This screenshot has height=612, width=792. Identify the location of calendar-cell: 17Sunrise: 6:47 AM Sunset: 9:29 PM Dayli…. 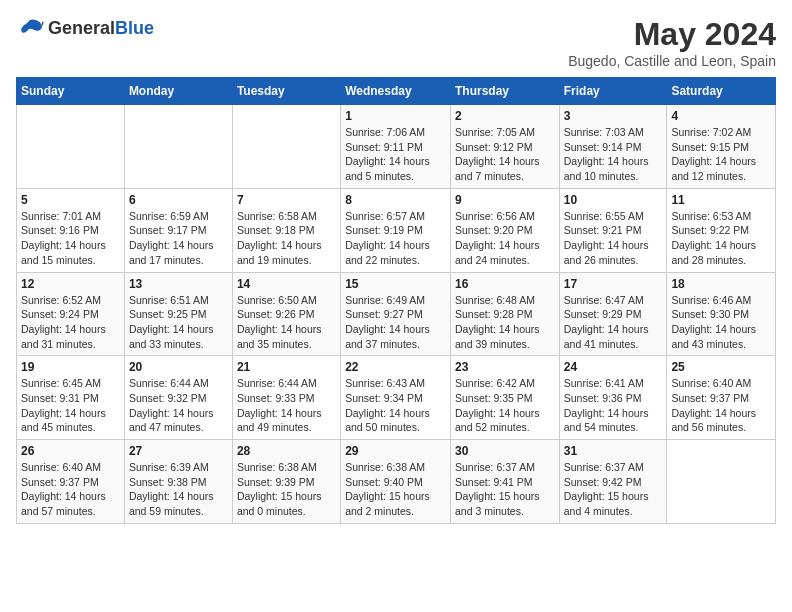
(613, 314).